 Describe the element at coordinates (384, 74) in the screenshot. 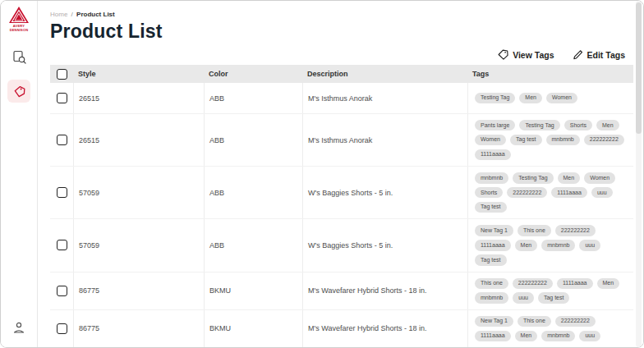

I see `column-header-description: Description` at that location.